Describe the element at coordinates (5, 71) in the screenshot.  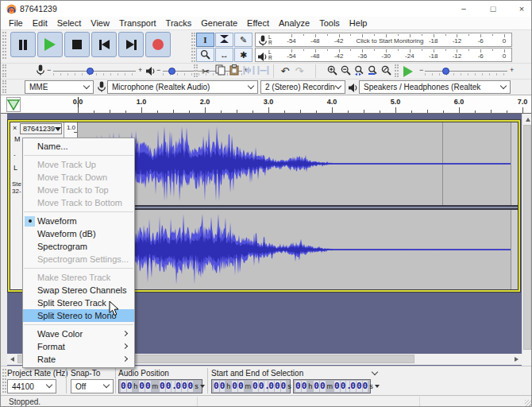
I see `mixer-toolbar-grip` at that location.